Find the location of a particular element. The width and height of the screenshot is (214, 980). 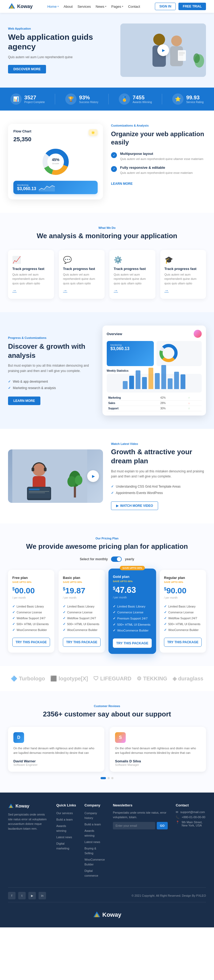

table-row-2: Support30%↑ is located at coordinates (154, 409).